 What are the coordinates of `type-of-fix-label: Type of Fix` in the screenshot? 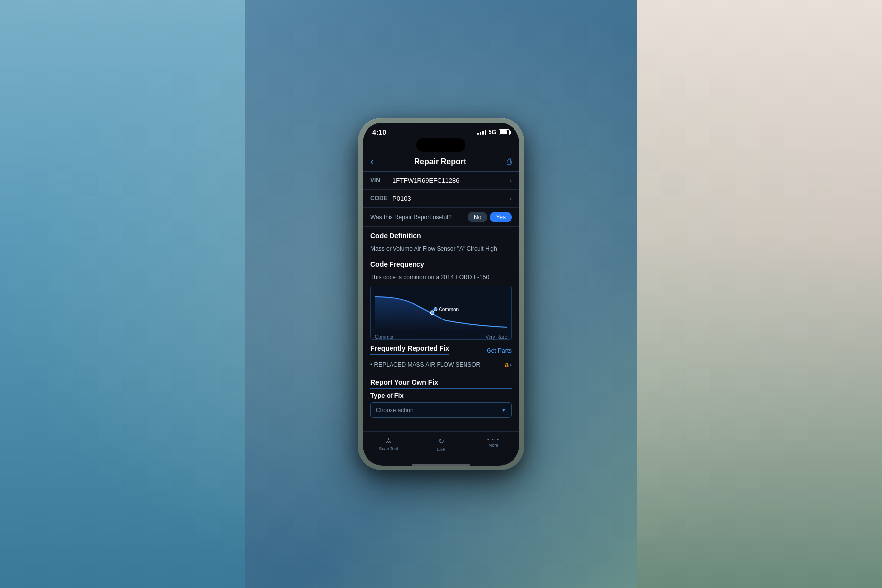 It's located at (441, 396).